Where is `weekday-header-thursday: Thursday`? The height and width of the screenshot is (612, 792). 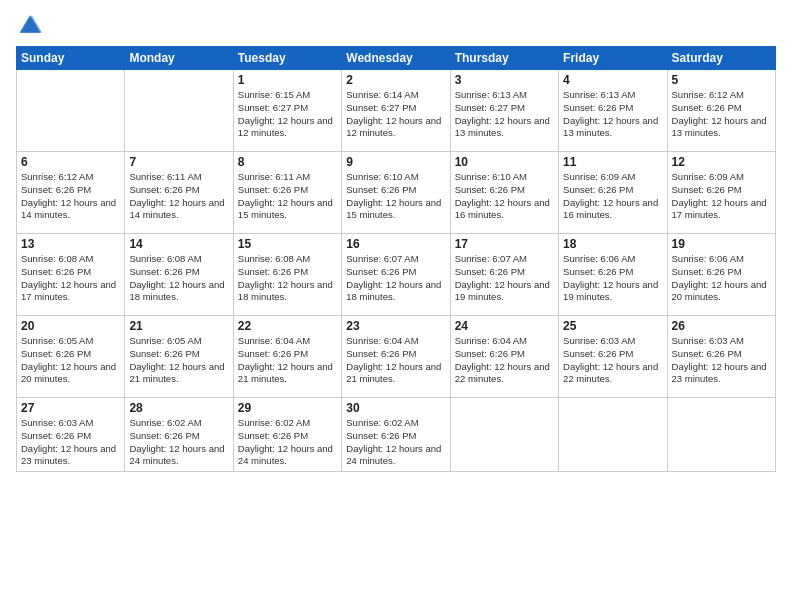
weekday-header-thursday: Thursday is located at coordinates (504, 58).